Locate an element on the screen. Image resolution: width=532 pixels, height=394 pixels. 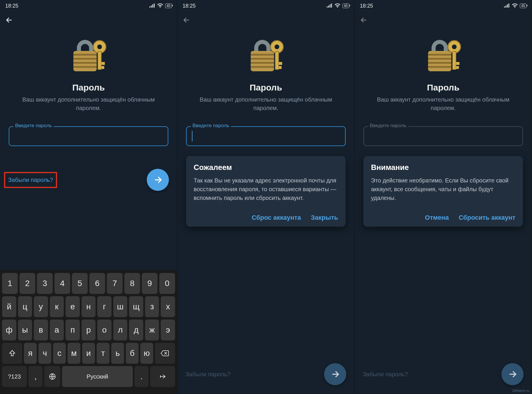
key-ы: ы is located at coordinates (25, 330).